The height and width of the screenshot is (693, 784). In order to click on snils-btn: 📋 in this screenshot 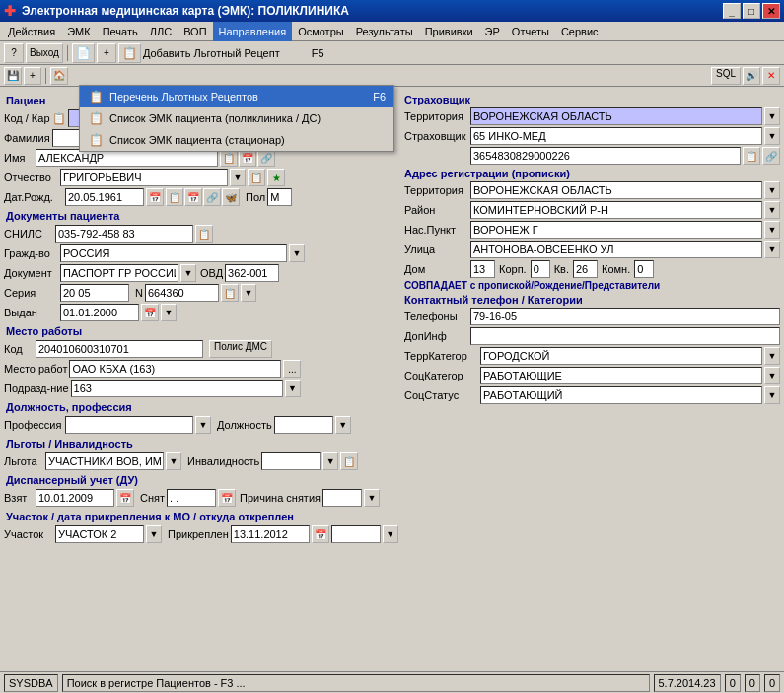, I will do `click(204, 234)`.